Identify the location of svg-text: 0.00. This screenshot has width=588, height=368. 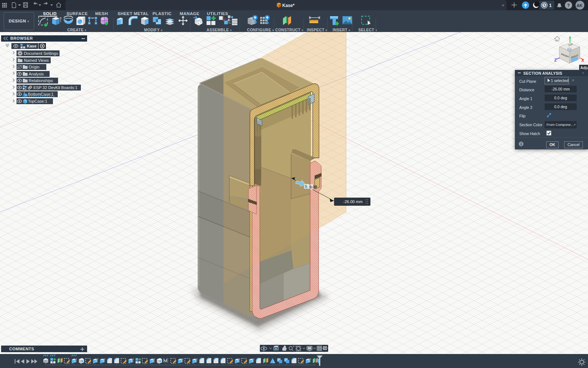
(313, 187).